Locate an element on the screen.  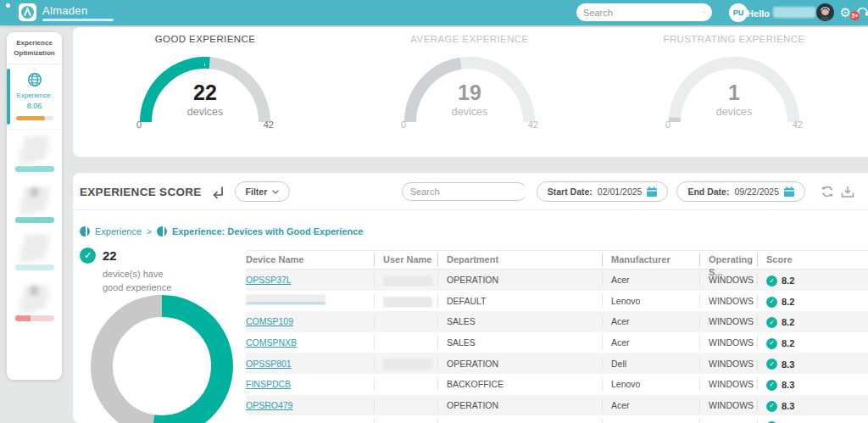
gauge-value: 22 is located at coordinates (205, 93).